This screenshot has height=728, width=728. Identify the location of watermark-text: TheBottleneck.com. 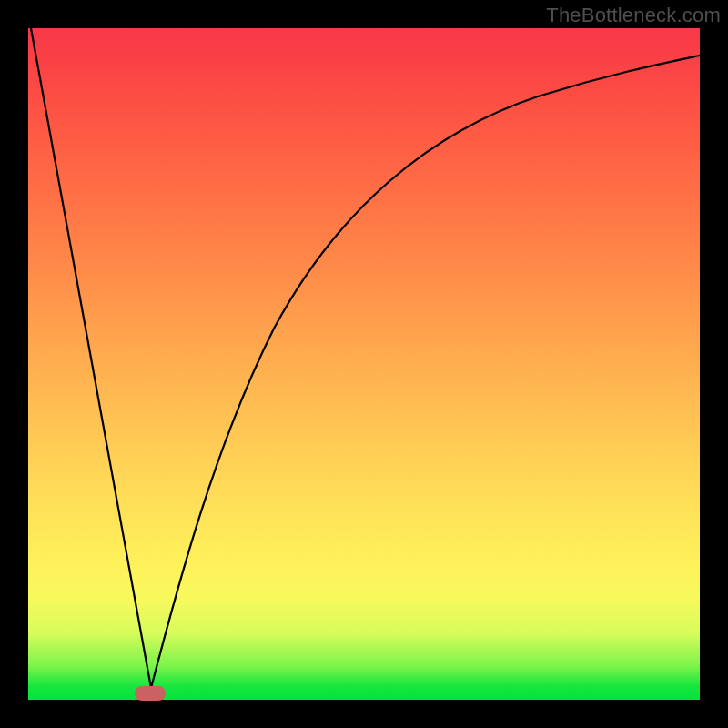
(633, 15).